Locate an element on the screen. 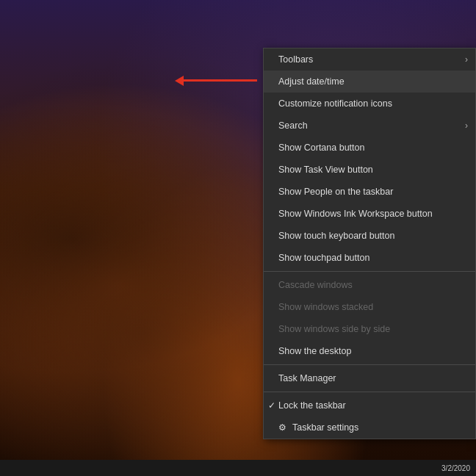 Image resolution: width=476 pixels, height=476 pixels. menu-item-label: Show touch keyboard button is located at coordinates (336, 236).